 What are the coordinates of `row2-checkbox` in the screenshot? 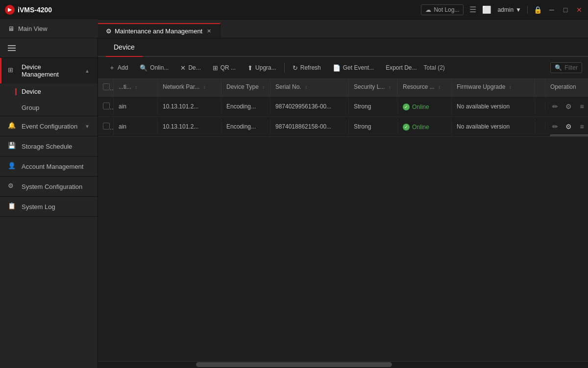 It's located at (106, 126).